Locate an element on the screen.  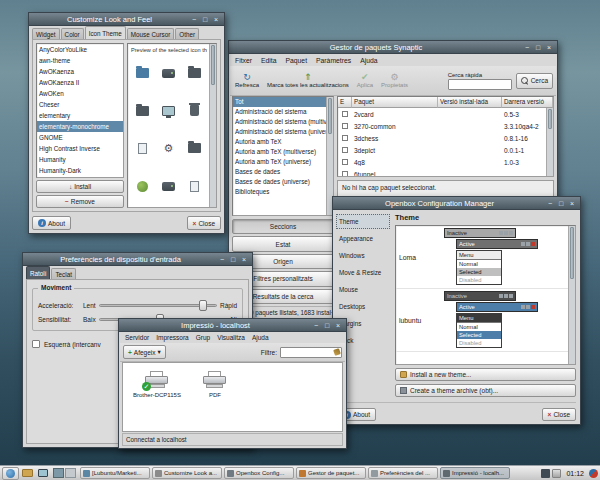
lxappearance-titlebar: Customize Look and Feel − □ × is located at coordinates (126, 20).